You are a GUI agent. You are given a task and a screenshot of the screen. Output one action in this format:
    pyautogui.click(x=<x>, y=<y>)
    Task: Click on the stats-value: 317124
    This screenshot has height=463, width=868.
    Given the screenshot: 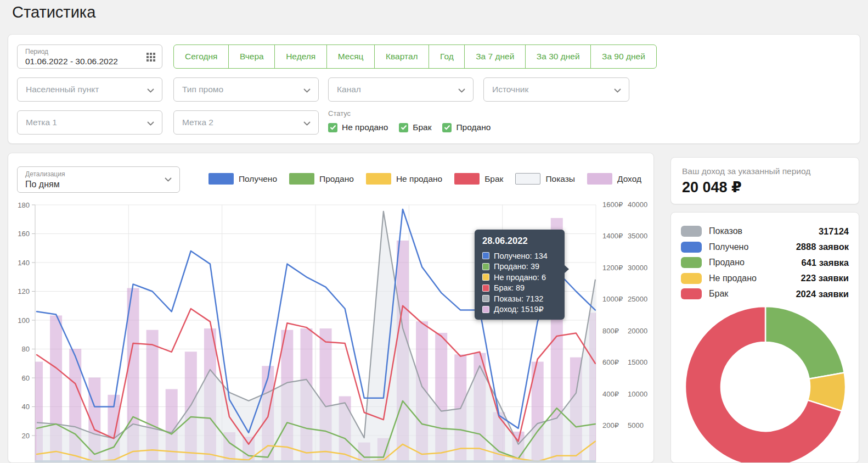 What is the action you would take?
    pyautogui.click(x=834, y=232)
    